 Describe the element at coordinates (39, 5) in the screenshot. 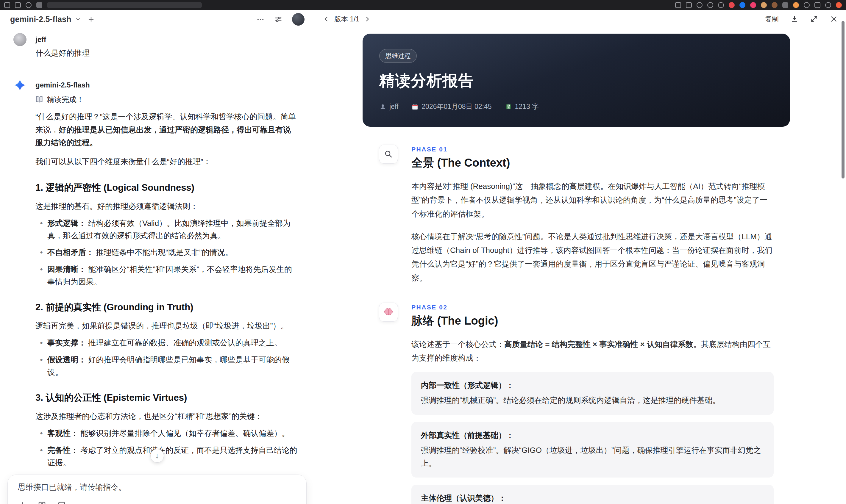

I see `compose-icon` at that location.